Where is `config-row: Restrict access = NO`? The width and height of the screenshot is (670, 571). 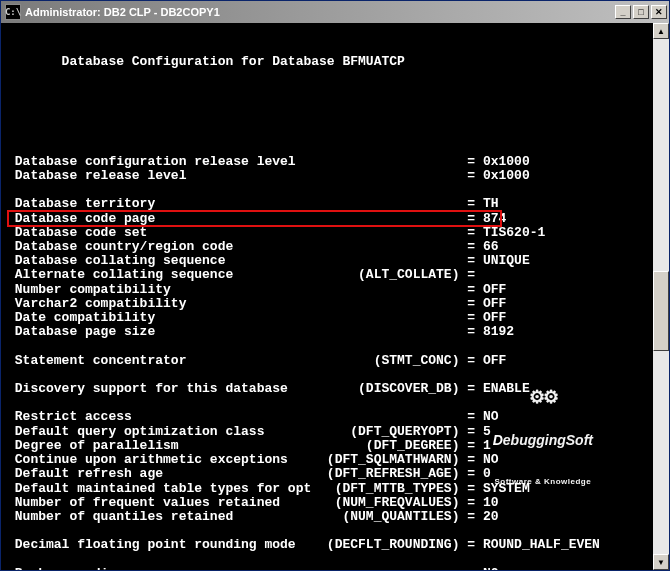 config-row: Restrict access = NO is located at coordinates (330, 417).